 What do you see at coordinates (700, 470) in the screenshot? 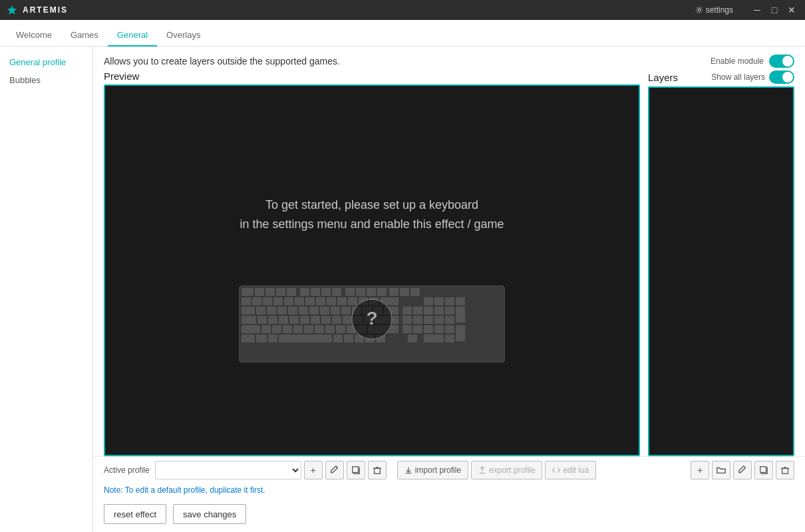
I see `layers-add-button: +` at bounding box center [700, 470].